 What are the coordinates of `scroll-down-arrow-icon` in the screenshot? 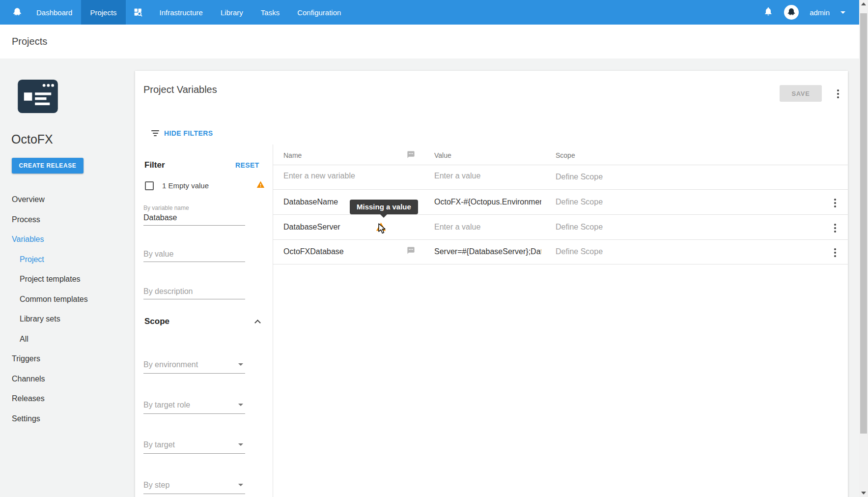 It's located at (864, 493).